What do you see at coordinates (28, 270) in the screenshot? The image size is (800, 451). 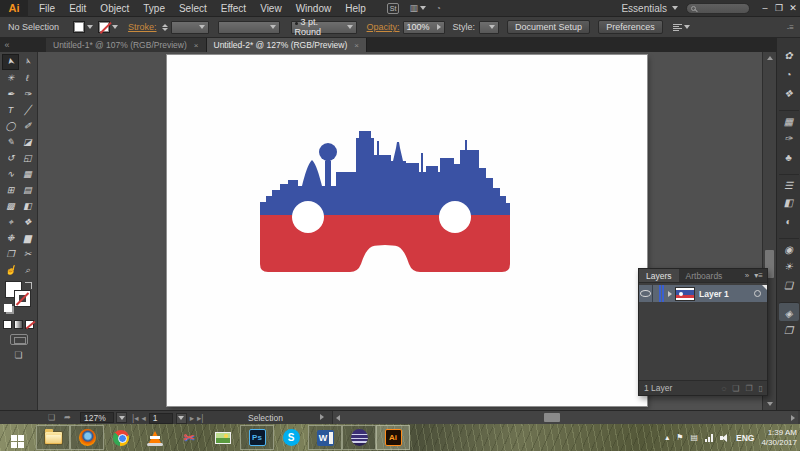 I see `zoom-tool: ⌕` at bounding box center [28, 270].